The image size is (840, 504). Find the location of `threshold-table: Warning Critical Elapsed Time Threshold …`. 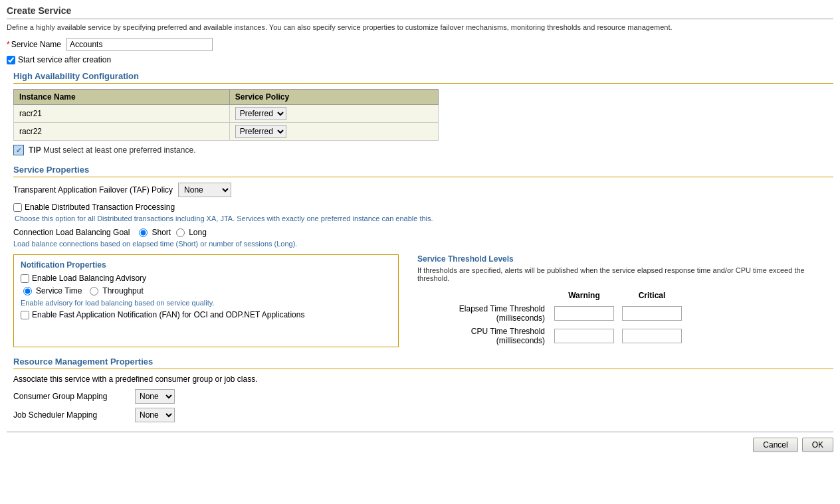

threshold-table: Warning Critical Elapsed Time Threshold … is located at coordinates (552, 318).